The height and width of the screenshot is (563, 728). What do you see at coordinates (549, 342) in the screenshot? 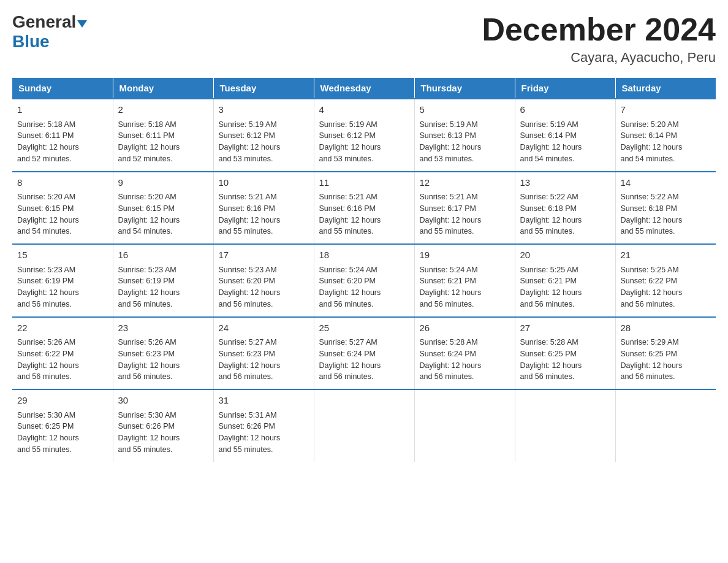
I see `sunrise-line: Sunrise: 5:28 AM` at bounding box center [549, 342].